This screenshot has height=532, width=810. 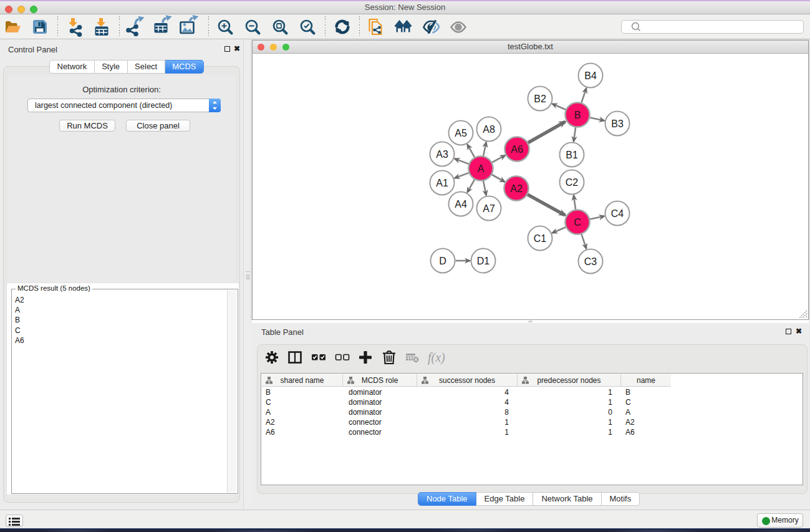 I want to click on svg-text: A1, so click(x=442, y=183).